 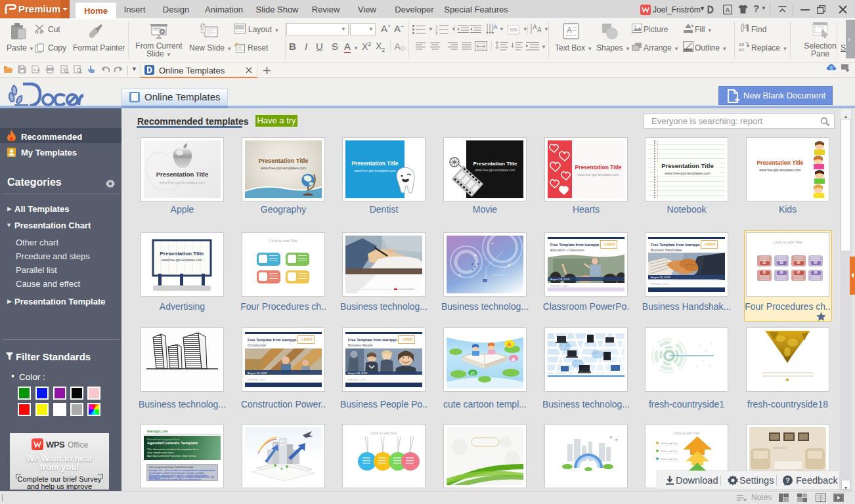 What do you see at coordinates (473, 374) in the screenshot?
I see `svg-text: C` at bounding box center [473, 374].